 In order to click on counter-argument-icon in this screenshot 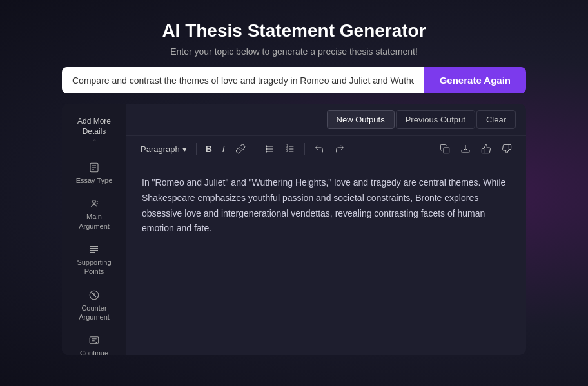, I will do `click(94, 295)`.